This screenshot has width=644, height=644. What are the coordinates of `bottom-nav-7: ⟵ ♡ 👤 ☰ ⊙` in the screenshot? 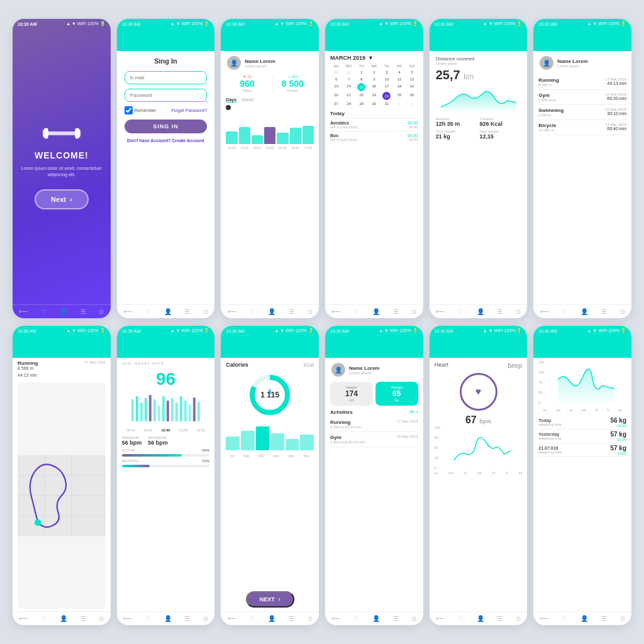 It's located at (62, 618).